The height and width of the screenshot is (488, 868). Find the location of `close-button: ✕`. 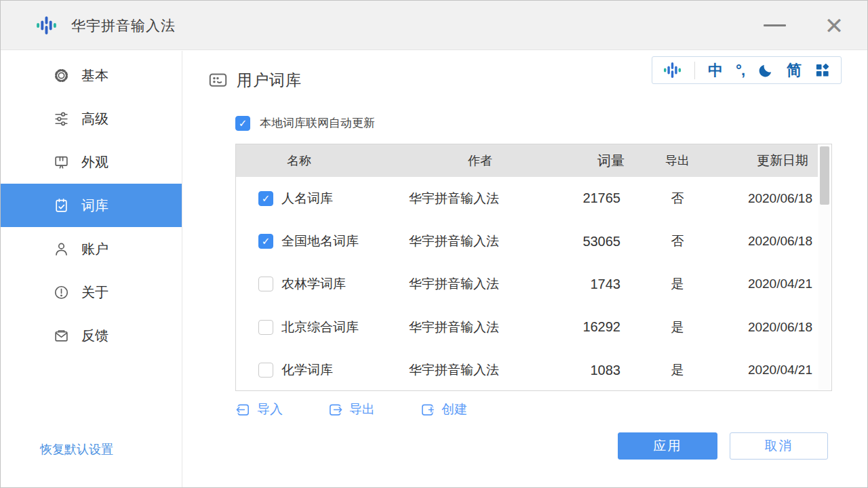

close-button: ✕ is located at coordinates (834, 26).